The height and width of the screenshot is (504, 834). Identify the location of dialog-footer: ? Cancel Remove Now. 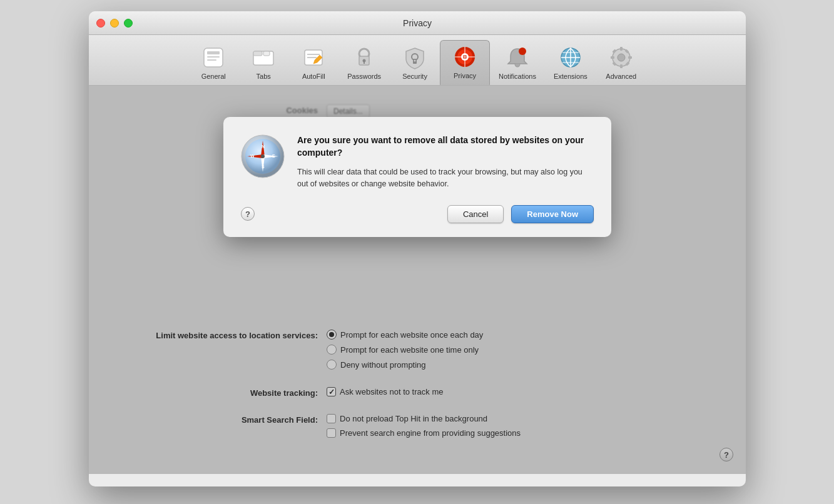
(417, 214).